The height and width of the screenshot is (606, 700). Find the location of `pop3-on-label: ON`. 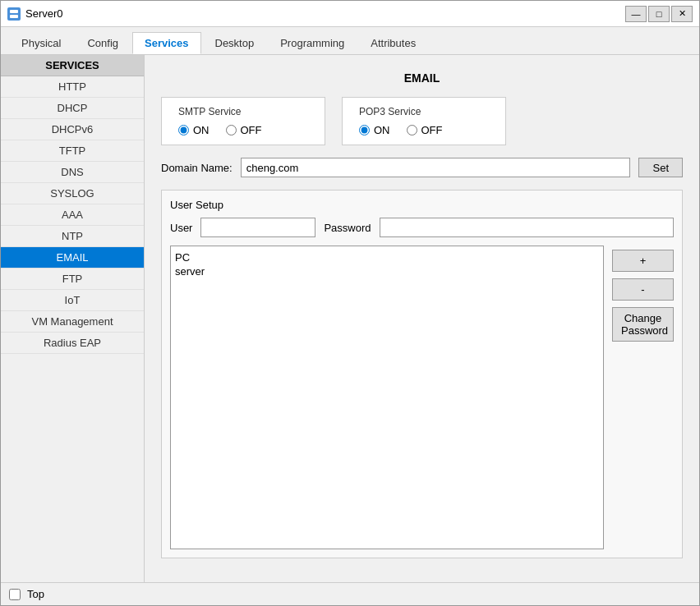

pop3-on-label: ON is located at coordinates (375, 130).